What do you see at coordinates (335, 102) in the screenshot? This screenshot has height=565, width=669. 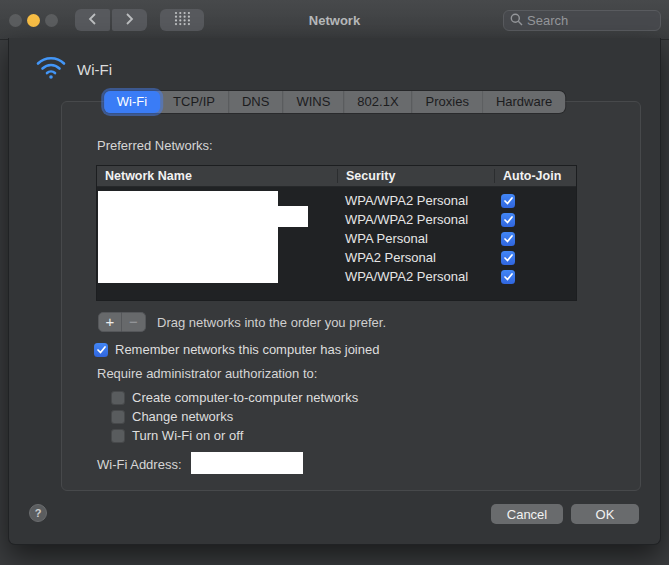 I see `tab-bar: Wi-Fi TCP/IP DNS WINS 802.1X Proxies Har…` at bounding box center [335, 102].